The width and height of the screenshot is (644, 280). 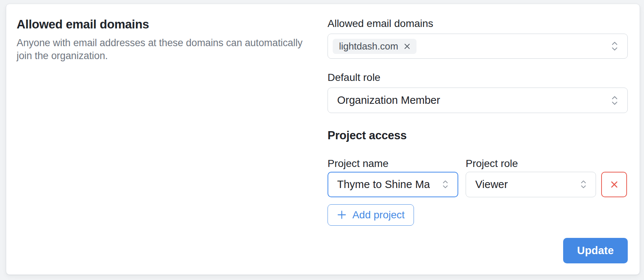 What do you see at coordinates (407, 47) in the screenshot?
I see `remove-domain-icon` at bounding box center [407, 47].